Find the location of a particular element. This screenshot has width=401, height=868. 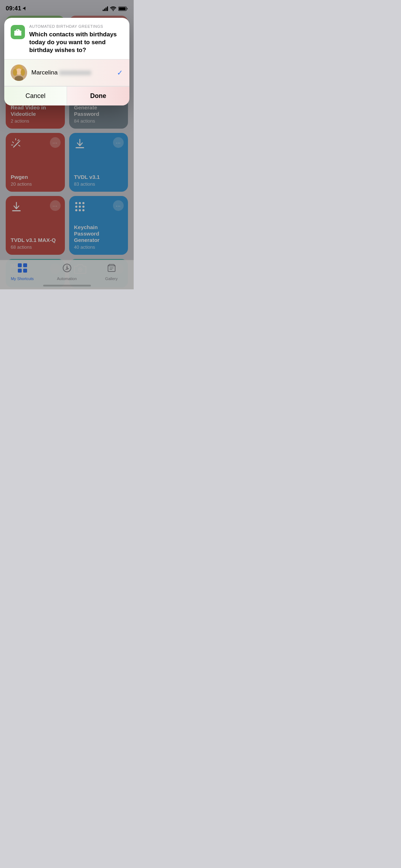

birthday-modal: AUTOMATED BIRTHDAY GREETINGS Which conta… is located at coordinates (67, 62).